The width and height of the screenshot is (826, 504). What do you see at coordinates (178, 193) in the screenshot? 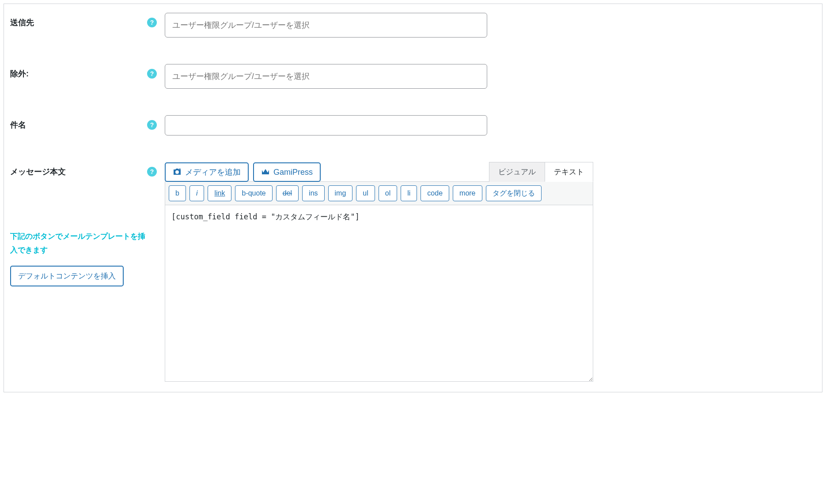
I see `toolbar-bold: b` at bounding box center [178, 193].